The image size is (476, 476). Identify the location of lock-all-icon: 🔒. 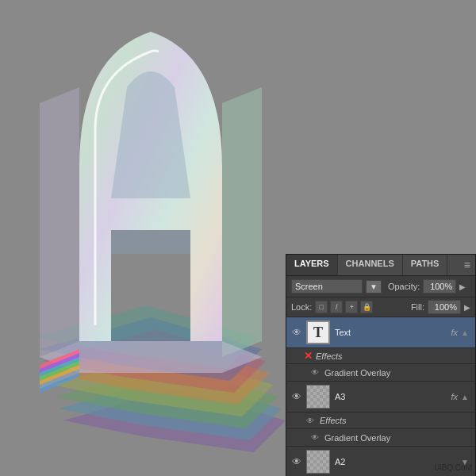
(367, 307).